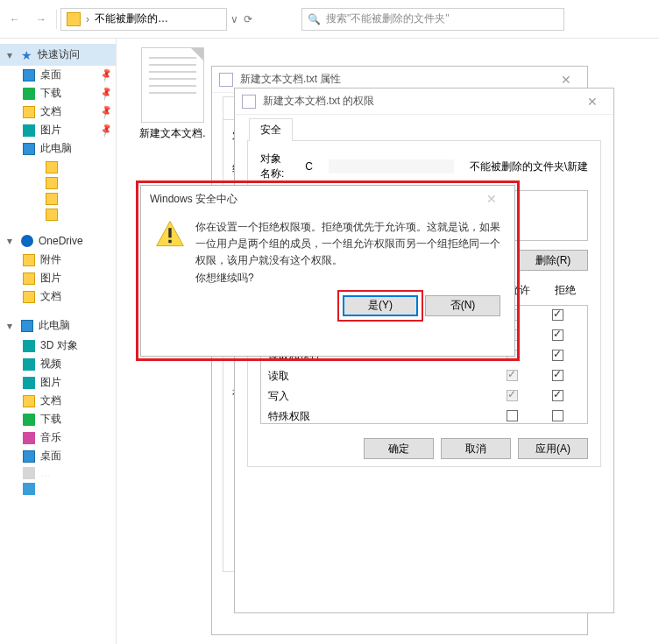 The height and width of the screenshot is (644, 659). I want to click on object-path-tail: 不能被删除的文件夹\新建, so click(529, 166).